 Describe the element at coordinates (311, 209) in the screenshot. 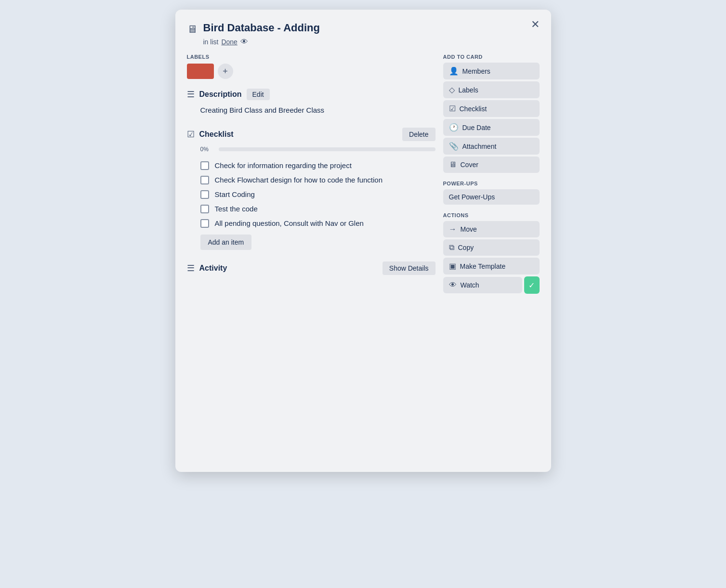

I see `checklist-item: Test the code` at that location.